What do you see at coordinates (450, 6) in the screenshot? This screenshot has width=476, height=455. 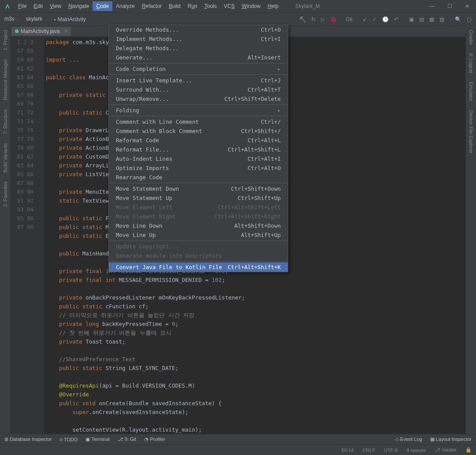 I see `maximize-icon: ☐` at bounding box center [450, 6].